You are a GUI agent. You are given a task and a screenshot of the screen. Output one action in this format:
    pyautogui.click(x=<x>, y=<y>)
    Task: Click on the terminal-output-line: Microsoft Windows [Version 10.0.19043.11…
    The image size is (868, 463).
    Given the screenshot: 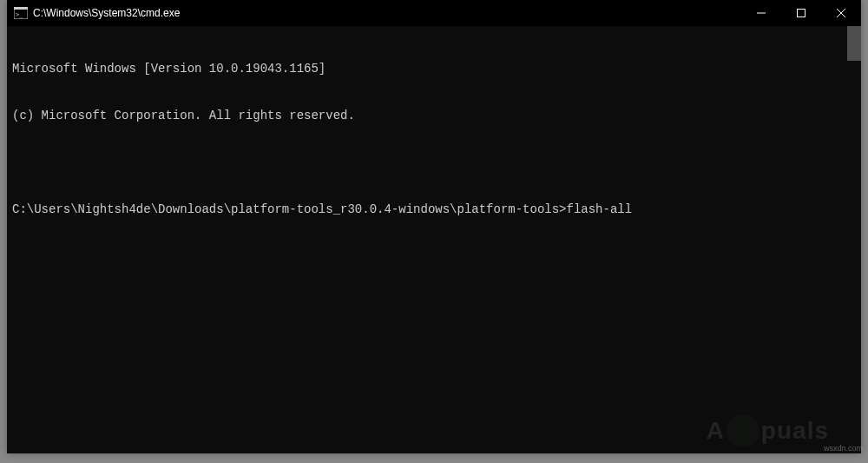 What is the action you would take?
    pyautogui.click(x=434, y=69)
    